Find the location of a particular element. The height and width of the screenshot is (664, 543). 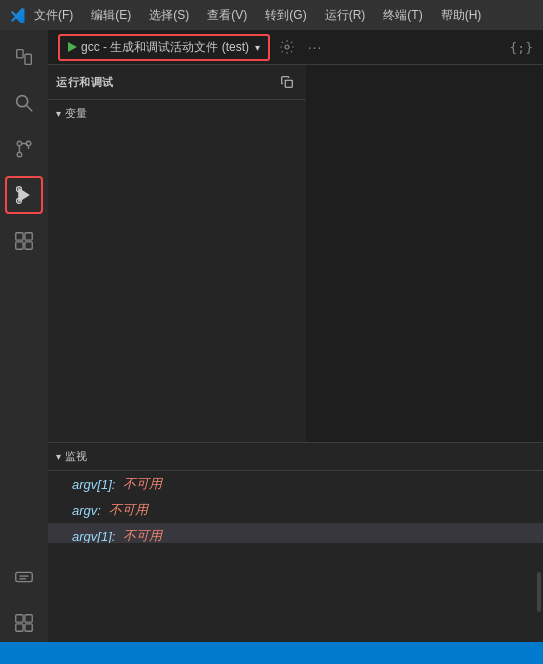

watch-chevron-icon: ▾ is located at coordinates (58, 456).